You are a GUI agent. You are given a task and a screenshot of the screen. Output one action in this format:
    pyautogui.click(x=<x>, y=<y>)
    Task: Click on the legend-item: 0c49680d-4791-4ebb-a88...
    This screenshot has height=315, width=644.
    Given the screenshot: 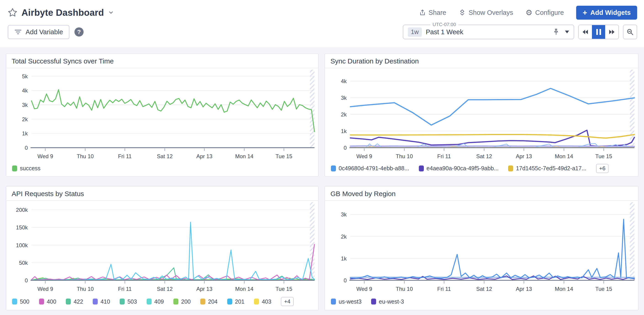 What is the action you would take?
    pyautogui.click(x=370, y=168)
    